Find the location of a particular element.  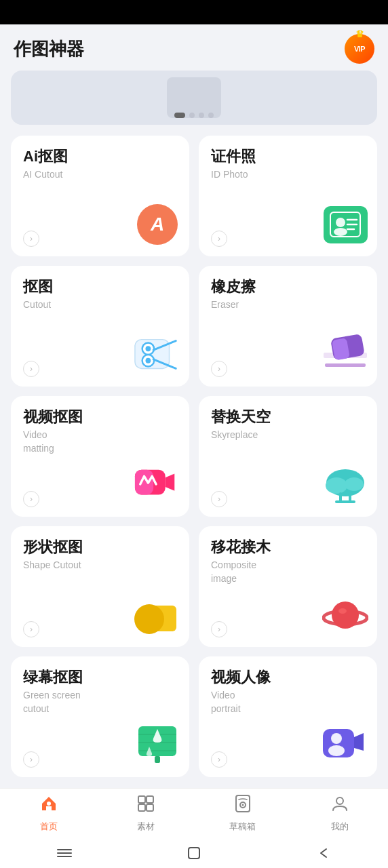

composite-icon is located at coordinates (345, 615).